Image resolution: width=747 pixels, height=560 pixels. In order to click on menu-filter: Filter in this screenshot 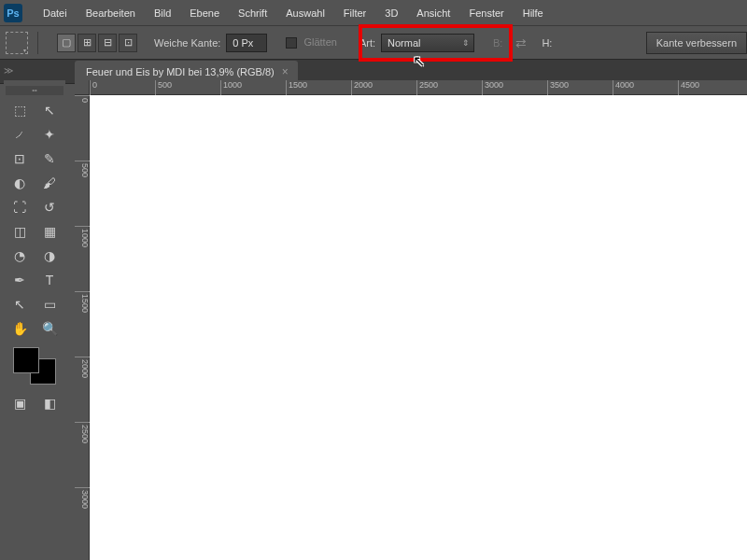, I will do `click(355, 13)`.